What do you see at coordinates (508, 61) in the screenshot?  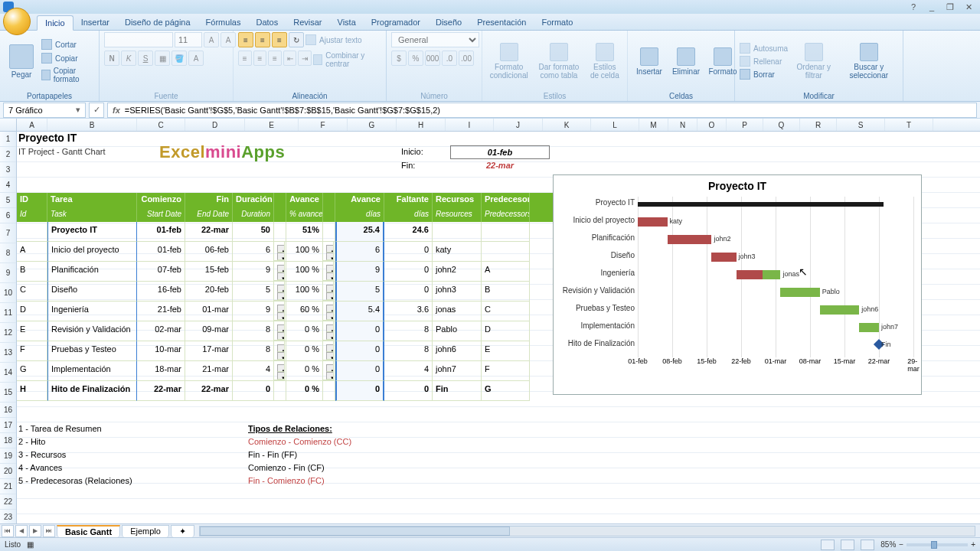 I see `conditional-format-button: Formato condicional` at bounding box center [508, 61].